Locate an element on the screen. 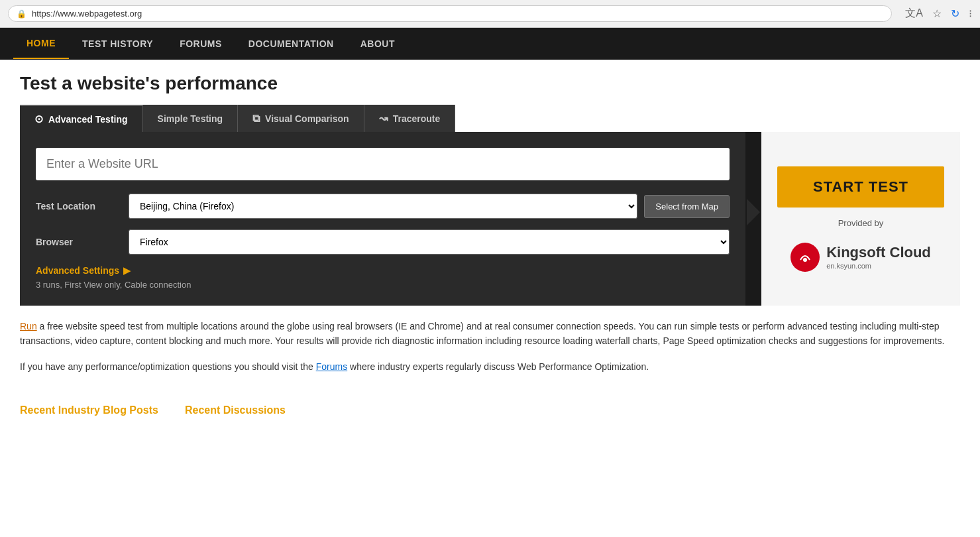 The image size is (980, 537). traceroute-icon: ↝ is located at coordinates (383, 118).